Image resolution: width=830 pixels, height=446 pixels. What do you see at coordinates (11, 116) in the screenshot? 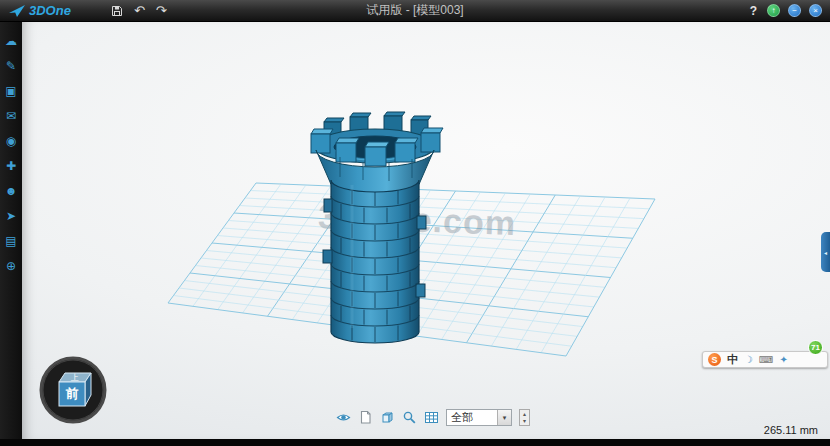
I see `mail-icon: ✉` at bounding box center [11, 116].